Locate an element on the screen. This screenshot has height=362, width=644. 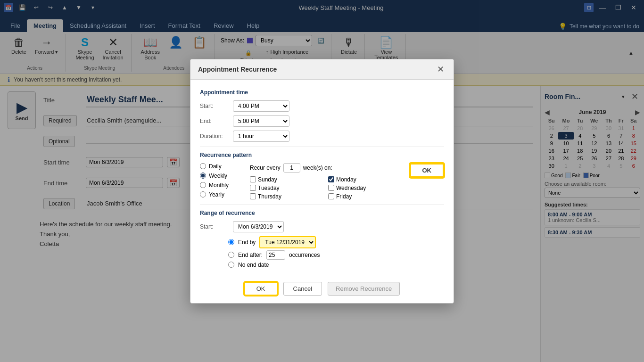
day-monday-checkbox is located at coordinates (331, 179).